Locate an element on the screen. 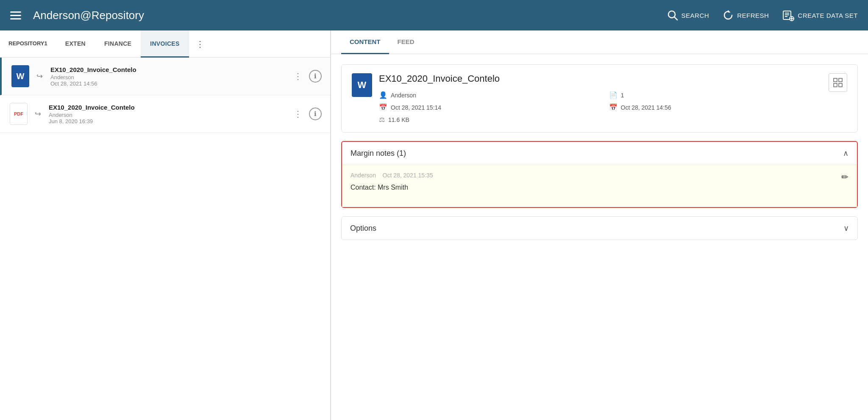 The height and width of the screenshot is (420, 868). file-header-card: W EX10_2020_Invoice_Contelo 👤 Anderson 📄… is located at coordinates (599, 98).